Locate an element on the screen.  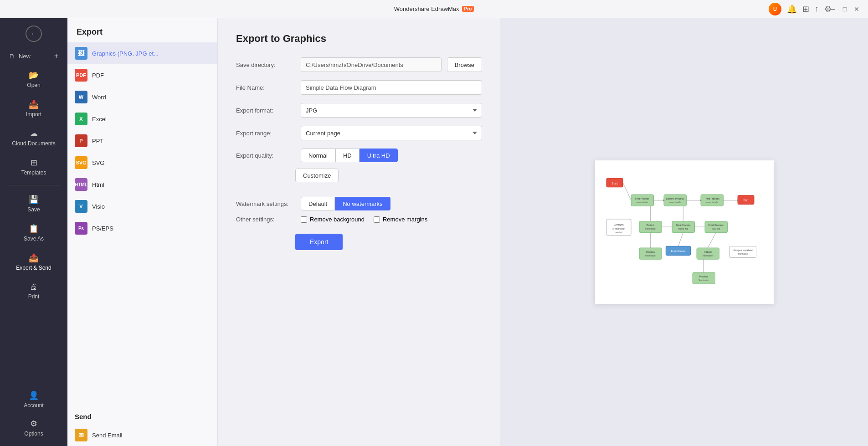
notification-icon: 🔔 is located at coordinates (792, 9).